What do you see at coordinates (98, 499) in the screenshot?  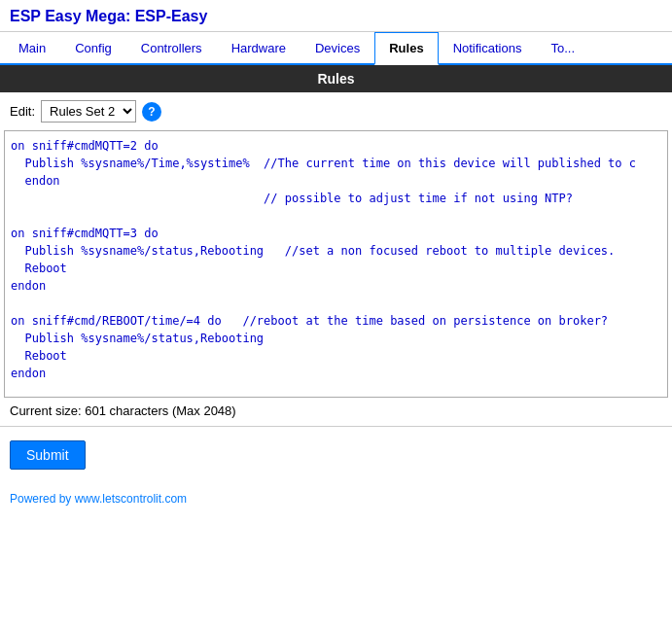 I see `footer-link: Powered by www.letscontrolit.com` at bounding box center [98, 499].